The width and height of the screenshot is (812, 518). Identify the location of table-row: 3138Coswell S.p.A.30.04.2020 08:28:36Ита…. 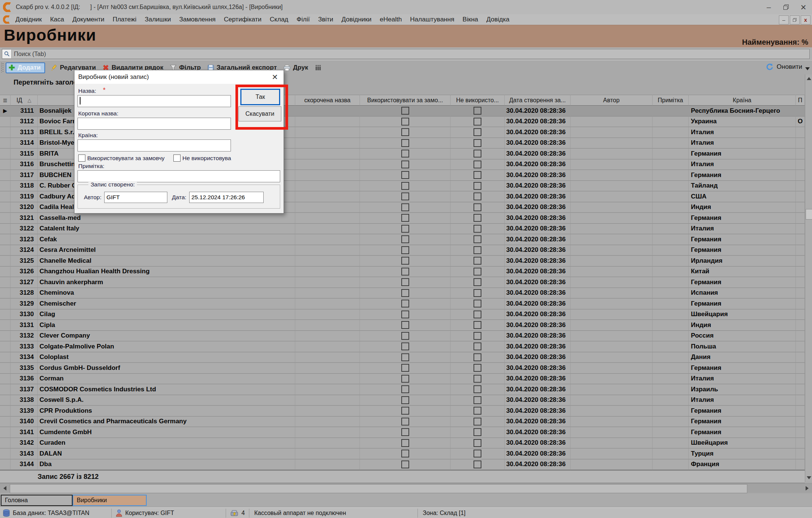
(402, 401).